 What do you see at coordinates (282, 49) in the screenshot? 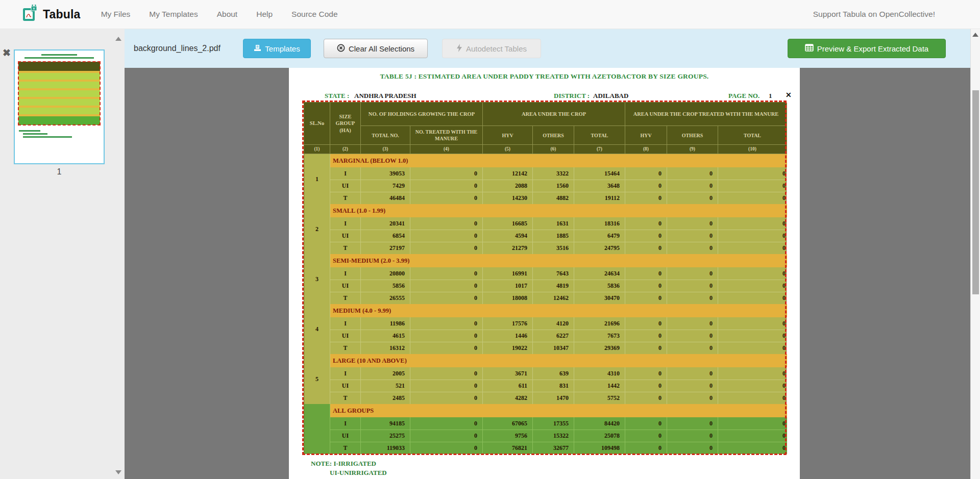
I see `templates-label: Templates` at bounding box center [282, 49].